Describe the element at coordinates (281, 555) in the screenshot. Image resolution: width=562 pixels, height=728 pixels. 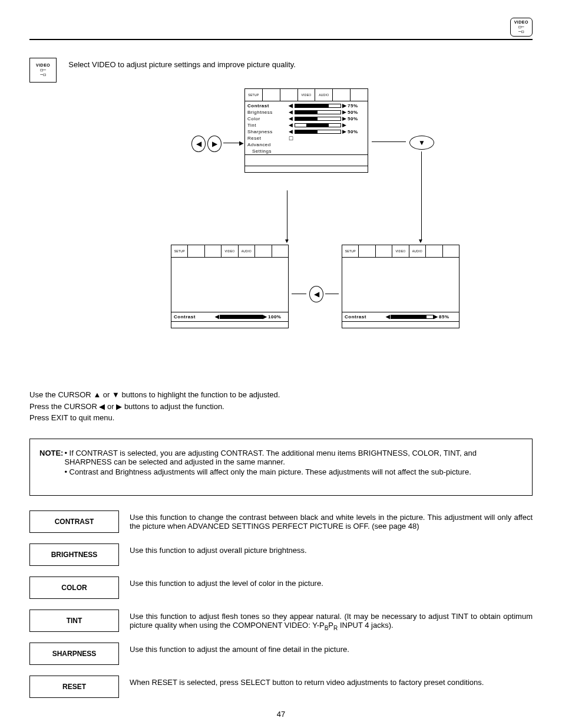
I see `definition-row: BRIGHTNESSUse this function to adjust ov…` at that location.